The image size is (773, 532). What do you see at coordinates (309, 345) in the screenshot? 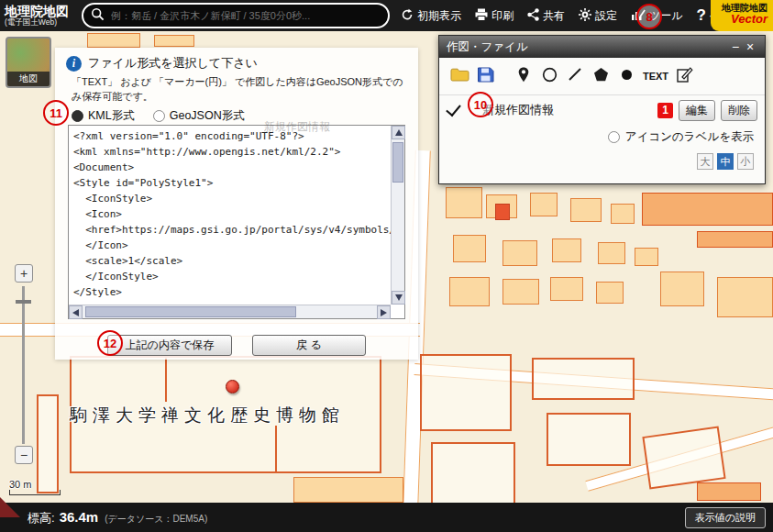
I see `back-button: 戻 る` at bounding box center [309, 345].